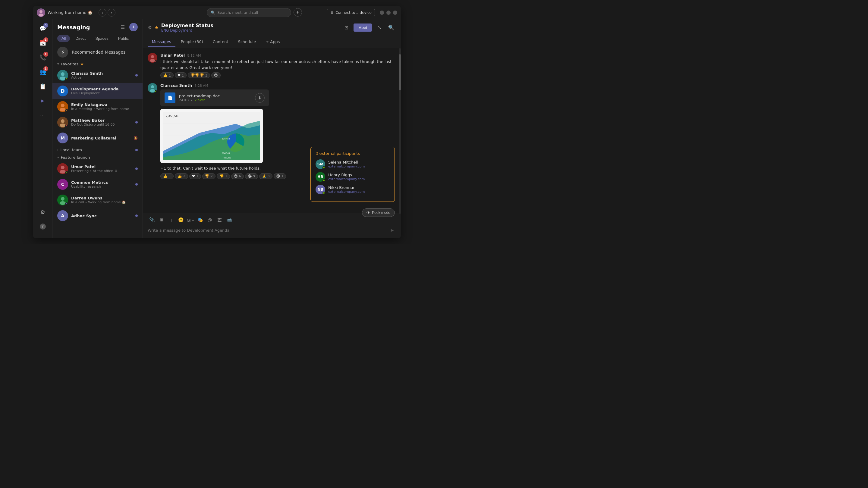 This screenshot has height=488, width=868. Describe the element at coordinates (249, 13) in the screenshot. I see `search-bar: 🔍 Search, meet, and call` at that location.